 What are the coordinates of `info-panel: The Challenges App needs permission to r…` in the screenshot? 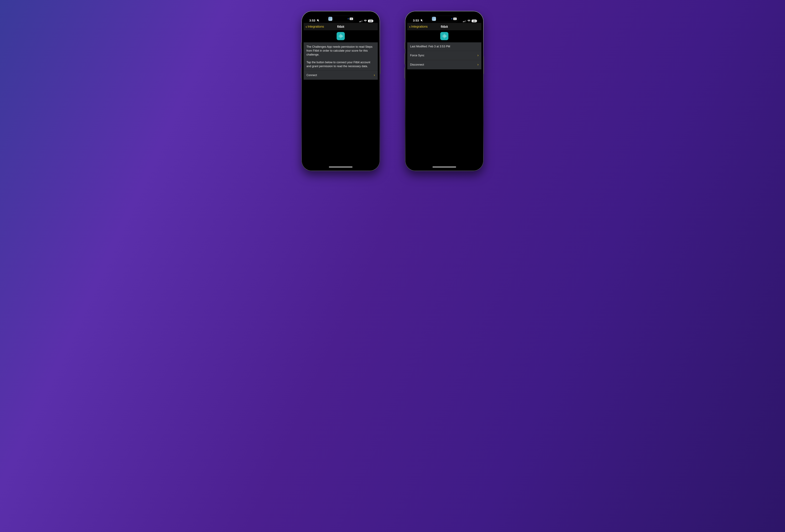 It's located at (340, 61).